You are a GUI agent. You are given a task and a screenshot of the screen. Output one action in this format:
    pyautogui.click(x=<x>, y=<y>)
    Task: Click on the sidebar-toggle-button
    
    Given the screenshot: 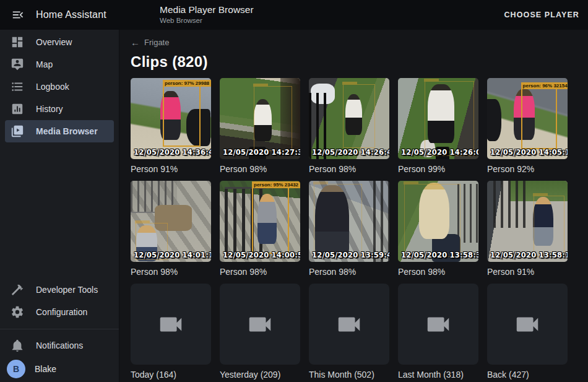 What is the action you would take?
    pyautogui.click(x=18, y=15)
    